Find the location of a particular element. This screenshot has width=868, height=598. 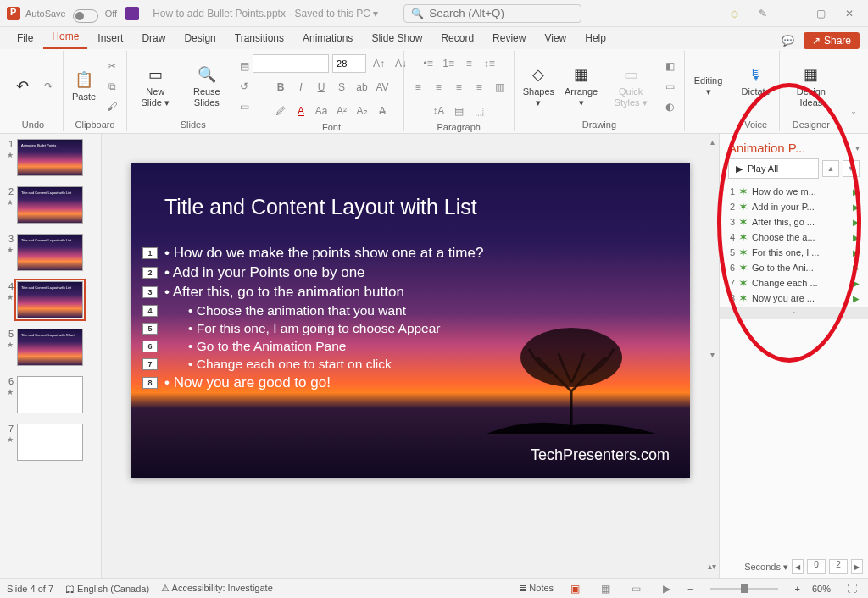

quick-styles-button: ▭Quick Styles ▾ is located at coordinates (631, 86).